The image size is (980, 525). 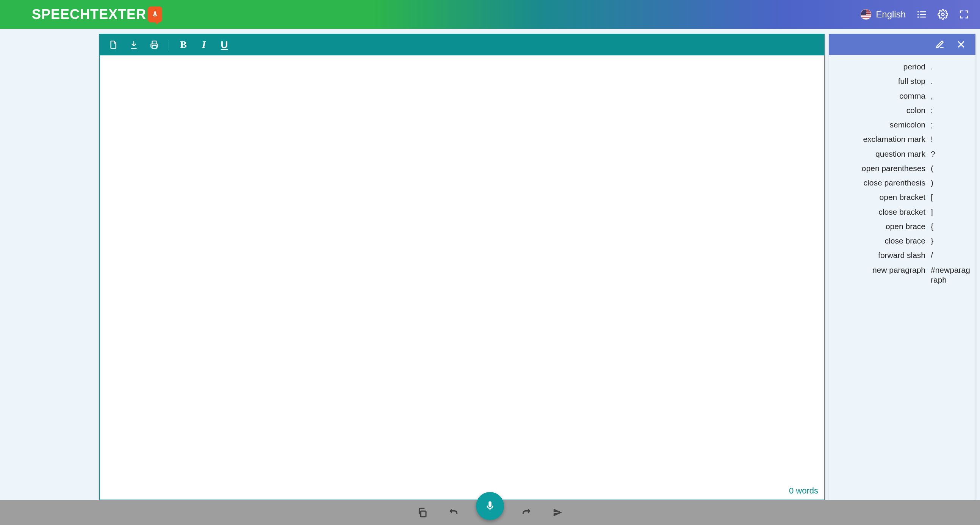 I want to click on command-row: comma,, so click(x=902, y=96).